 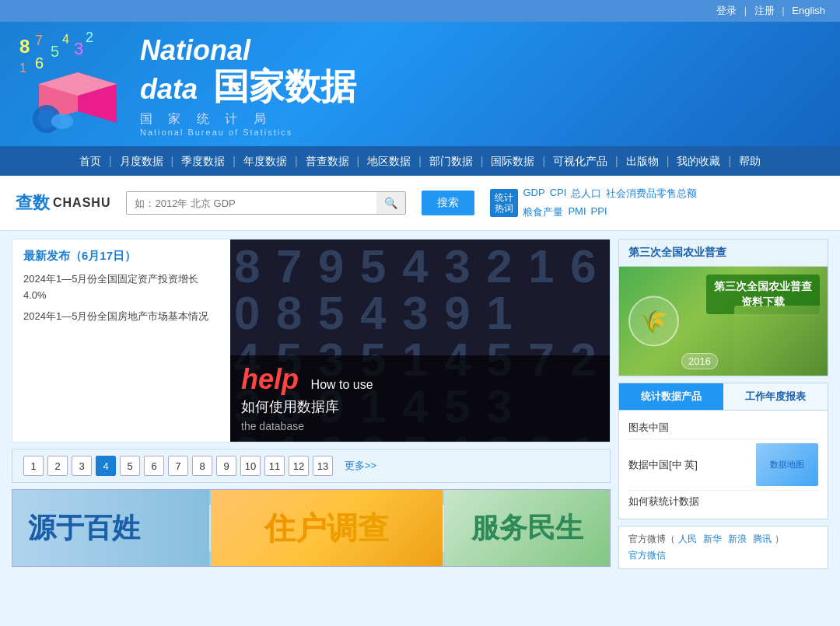 I want to click on nav-quarterly: 季度数据, so click(x=203, y=161).